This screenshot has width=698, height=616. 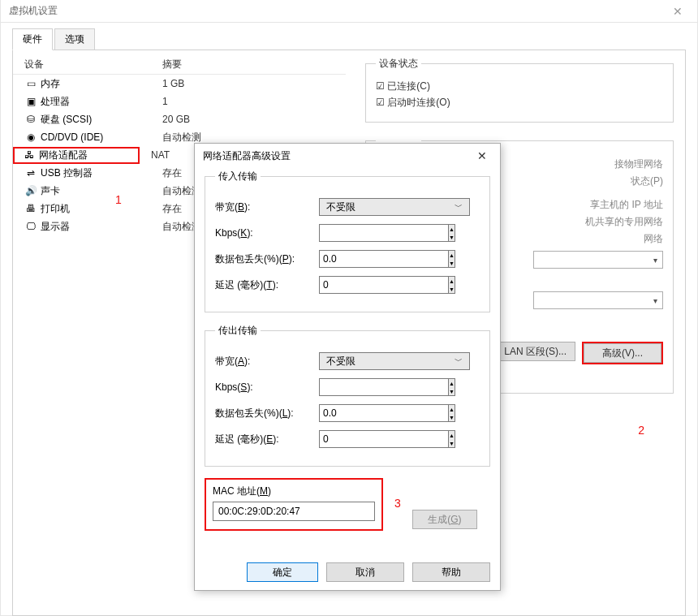 I want to click on generate-mac-button: 生成(G), so click(x=445, y=519).